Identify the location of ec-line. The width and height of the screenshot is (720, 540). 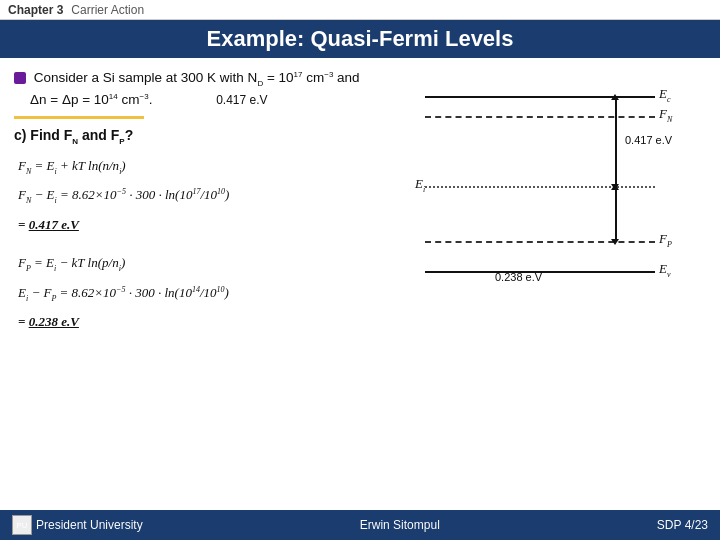
(540, 97).